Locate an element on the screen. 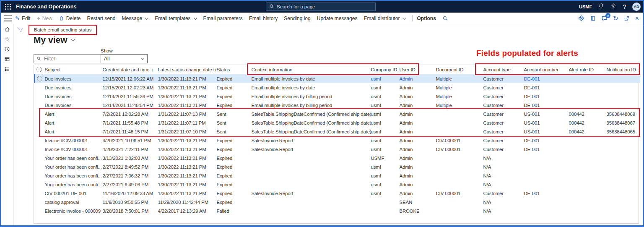  modules-icon is located at coordinates (7, 69).